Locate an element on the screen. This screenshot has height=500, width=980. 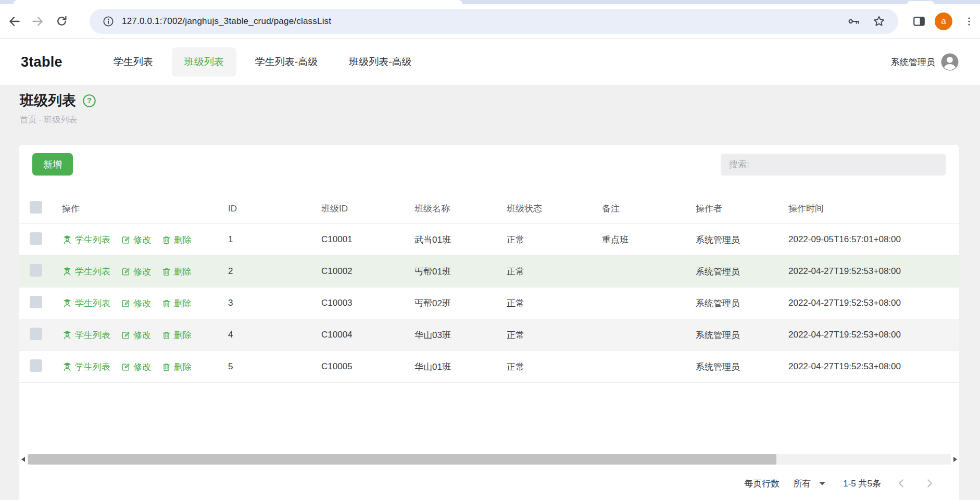
help-icon: ? is located at coordinates (90, 101).